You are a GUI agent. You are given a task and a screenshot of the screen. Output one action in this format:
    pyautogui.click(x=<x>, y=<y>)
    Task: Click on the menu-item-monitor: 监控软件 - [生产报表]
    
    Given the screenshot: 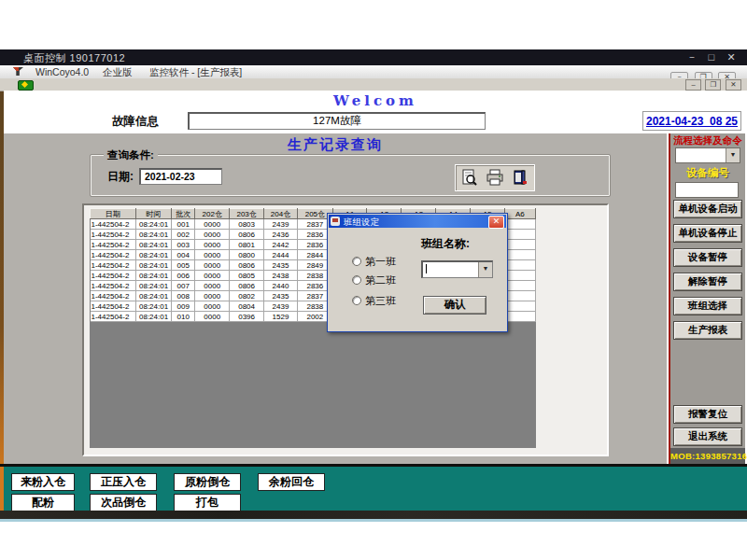 What is the action you would take?
    pyautogui.click(x=196, y=73)
    